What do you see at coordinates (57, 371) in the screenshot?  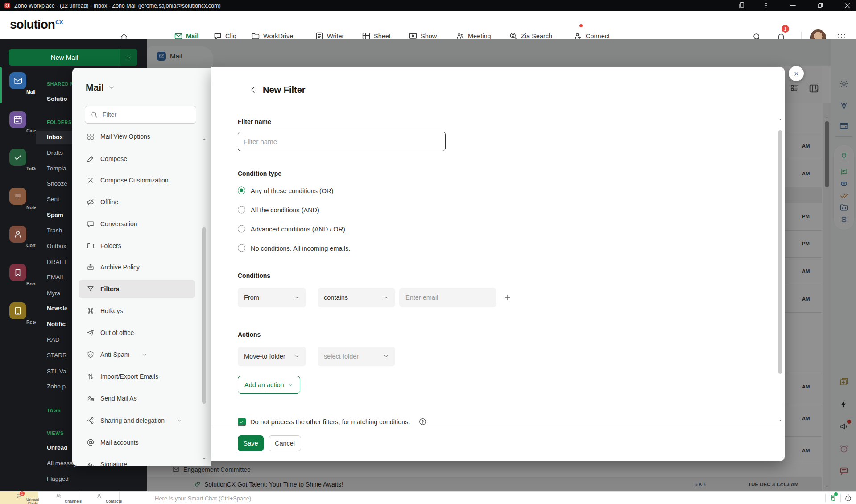 I see `folder-label: STL Va` at bounding box center [57, 371].